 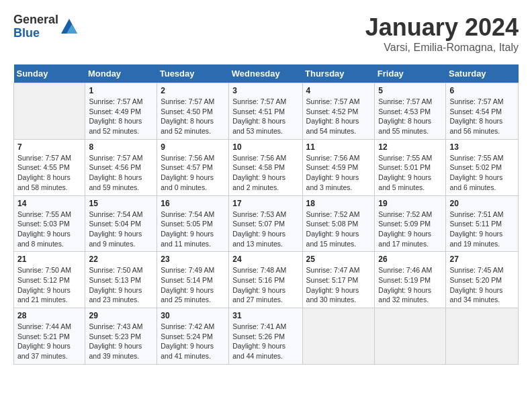 What do you see at coordinates (410, 167) in the screenshot?
I see `calendar-cell: 12Sunrise: 7:55 AMSunset: 5:01 PMDayligh…` at bounding box center [410, 167].